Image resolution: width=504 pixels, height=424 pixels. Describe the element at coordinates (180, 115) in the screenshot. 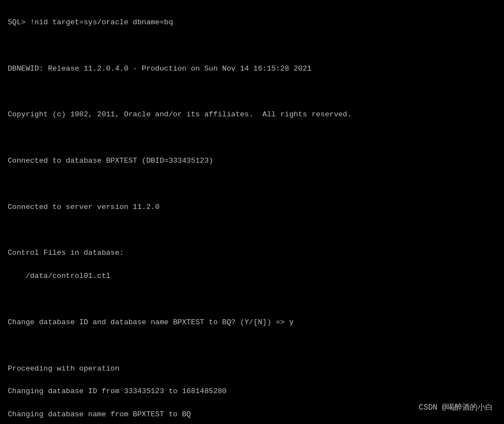

I see `line-copyright: Copyright (c) 1982, 2011, Oracle and/or …` at that location.